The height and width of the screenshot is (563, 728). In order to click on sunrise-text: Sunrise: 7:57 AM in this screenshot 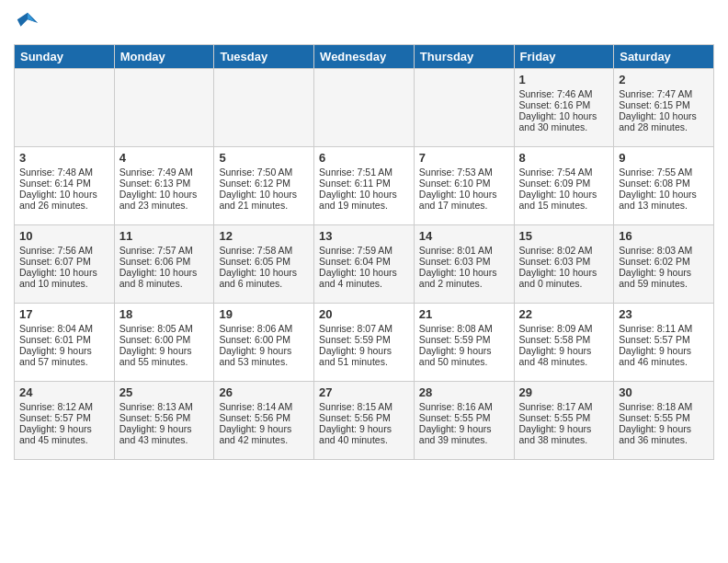, I will do `click(165, 250)`.